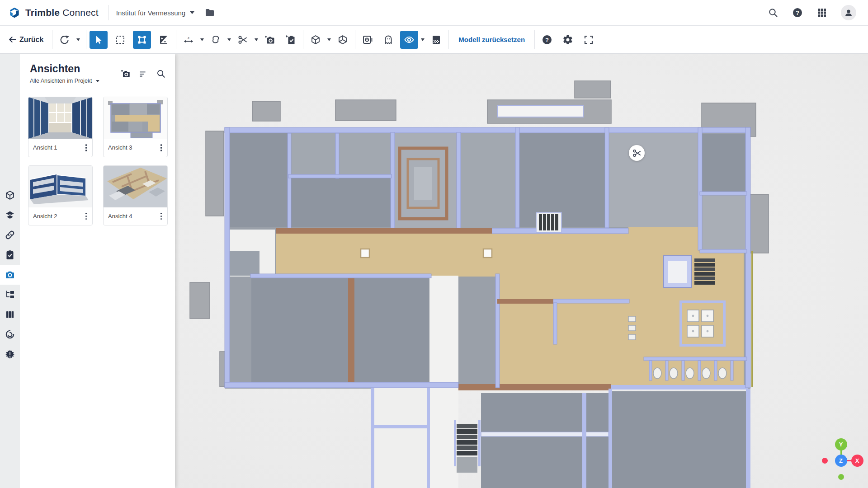 The height and width of the screenshot is (488, 868). Describe the element at coordinates (28, 40) in the screenshot. I see `back-button: Zurück` at that location.